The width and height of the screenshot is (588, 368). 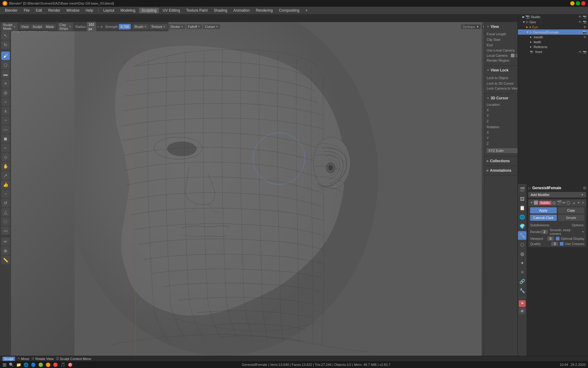 I want to click on tool-move: ↖, so click(x=6, y=36).